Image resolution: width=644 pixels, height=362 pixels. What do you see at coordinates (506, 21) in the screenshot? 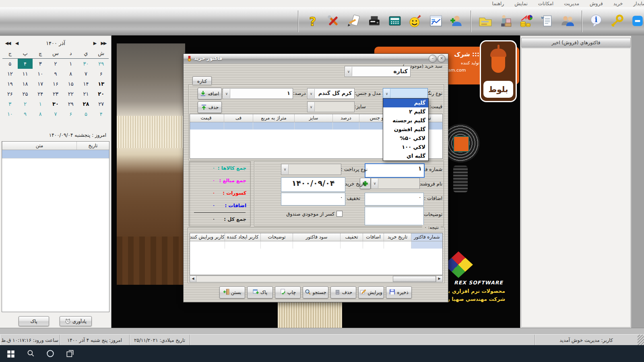
I see `delivery-button` at bounding box center [506, 21].